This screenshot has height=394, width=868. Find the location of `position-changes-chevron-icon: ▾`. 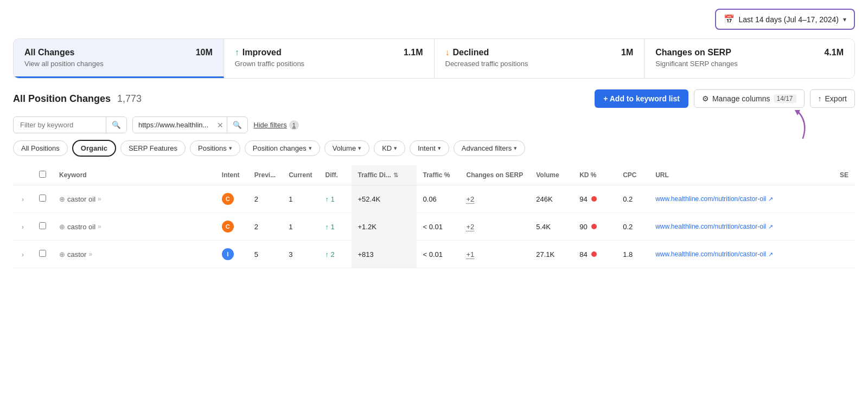

position-changes-chevron-icon: ▾ is located at coordinates (310, 148).